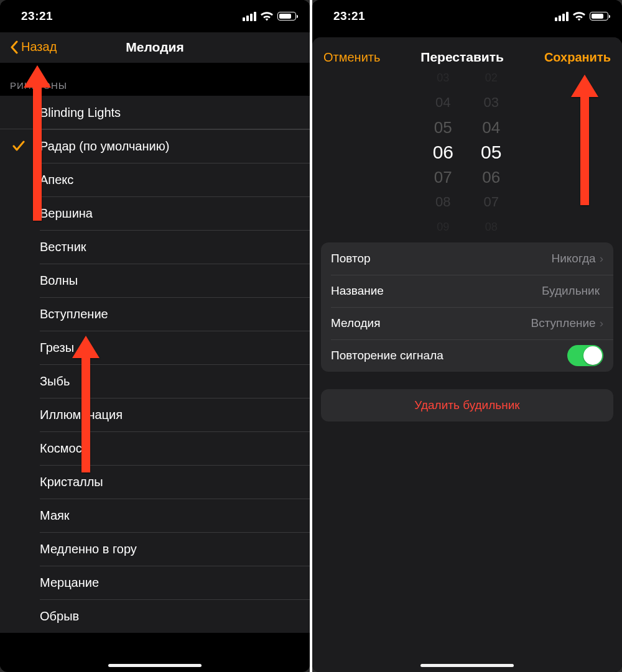 Image resolution: width=622 pixels, height=672 pixels. I want to click on sound-label: Обрыв, so click(170, 617).